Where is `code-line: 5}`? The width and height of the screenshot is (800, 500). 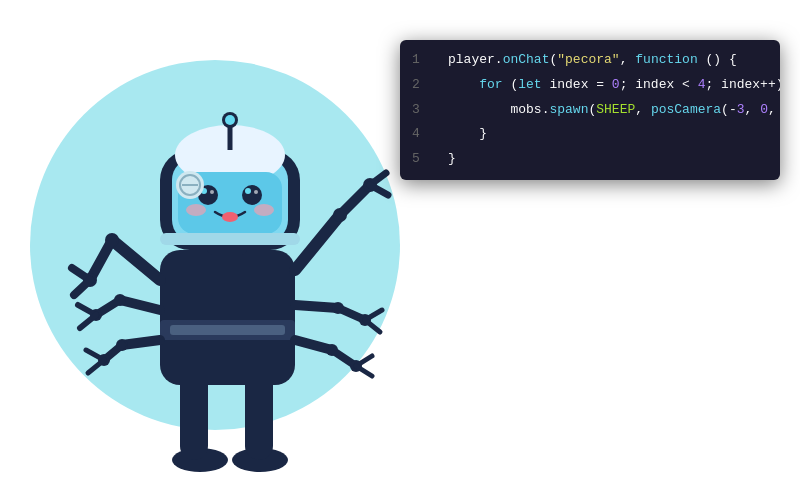
code-line: 5} is located at coordinates (590, 160).